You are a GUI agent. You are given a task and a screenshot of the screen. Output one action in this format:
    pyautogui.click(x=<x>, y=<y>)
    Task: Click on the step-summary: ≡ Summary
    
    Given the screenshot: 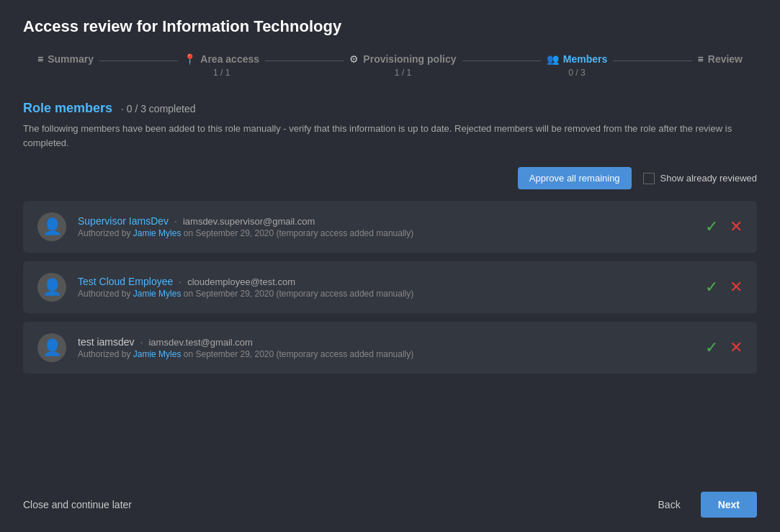 What is the action you would take?
    pyautogui.click(x=66, y=59)
    